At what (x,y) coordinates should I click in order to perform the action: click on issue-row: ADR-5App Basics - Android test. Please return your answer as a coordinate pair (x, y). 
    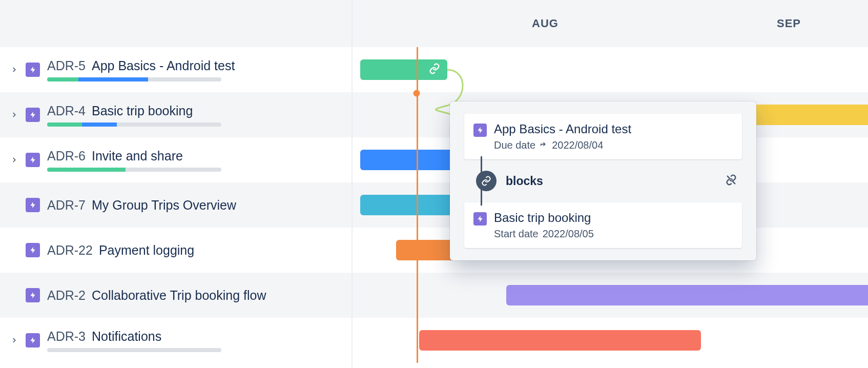
    Looking at the image, I should click on (176, 70).